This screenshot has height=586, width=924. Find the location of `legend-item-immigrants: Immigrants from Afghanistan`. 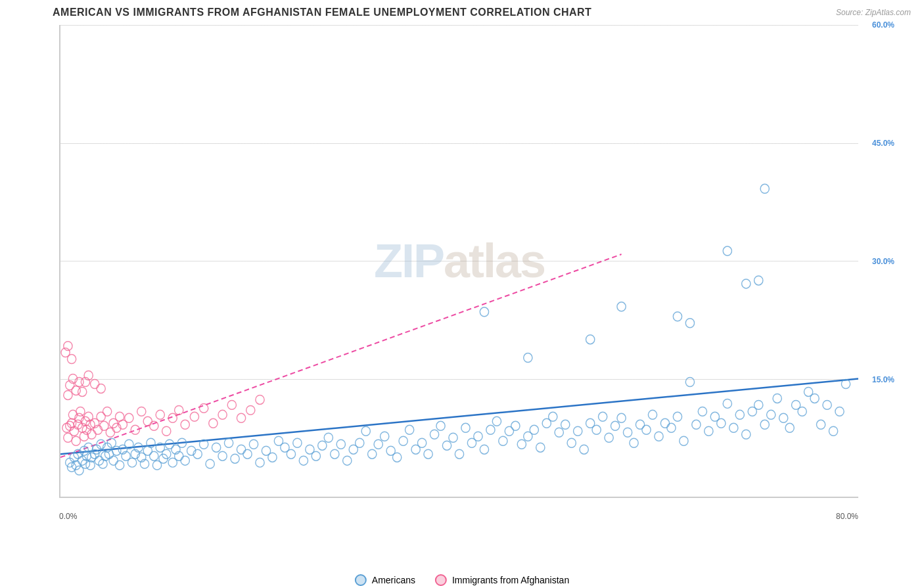

legend-item-immigrants: Immigrants from Afghanistan is located at coordinates (502, 580).